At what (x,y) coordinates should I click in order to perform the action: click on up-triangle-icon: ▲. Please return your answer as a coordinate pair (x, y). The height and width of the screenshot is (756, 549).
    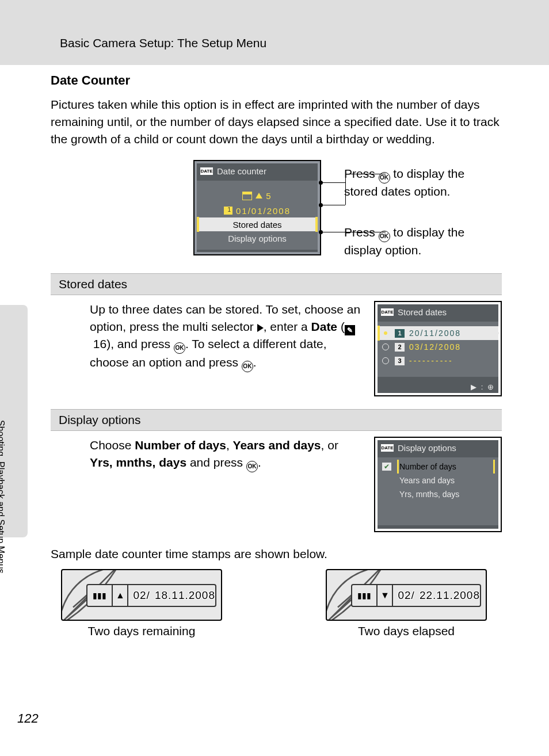
    Looking at the image, I should click on (121, 595).